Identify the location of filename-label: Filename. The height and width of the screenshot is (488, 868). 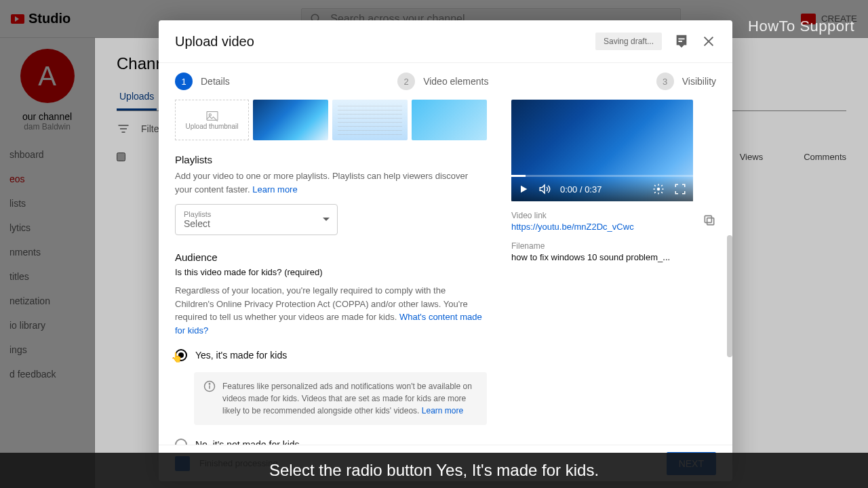
(614, 246).